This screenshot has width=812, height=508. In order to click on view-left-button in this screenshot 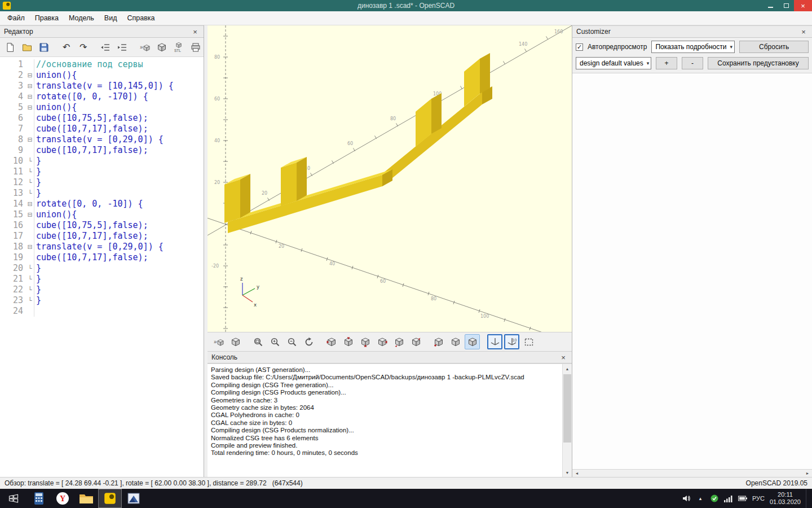, I will do `click(382, 342)`.